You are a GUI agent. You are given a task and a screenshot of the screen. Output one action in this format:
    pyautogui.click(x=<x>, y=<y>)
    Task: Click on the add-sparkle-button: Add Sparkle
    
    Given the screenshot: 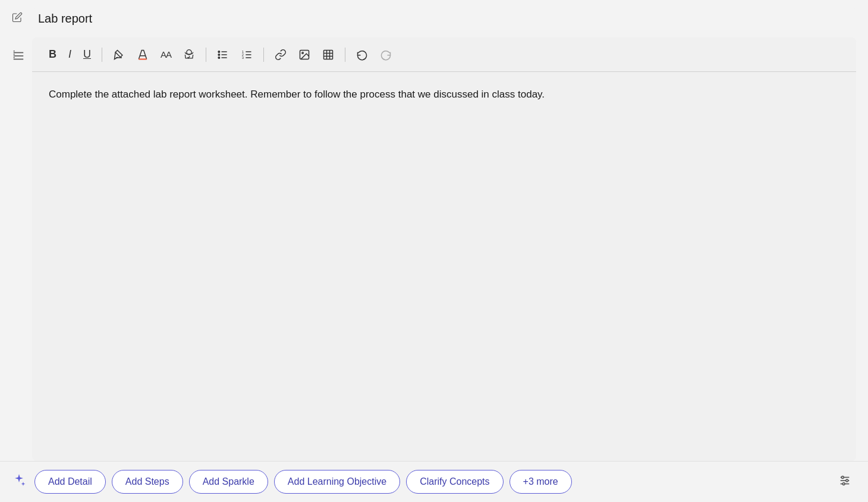 What is the action you would take?
    pyautogui.click(x=228, y=482)
    